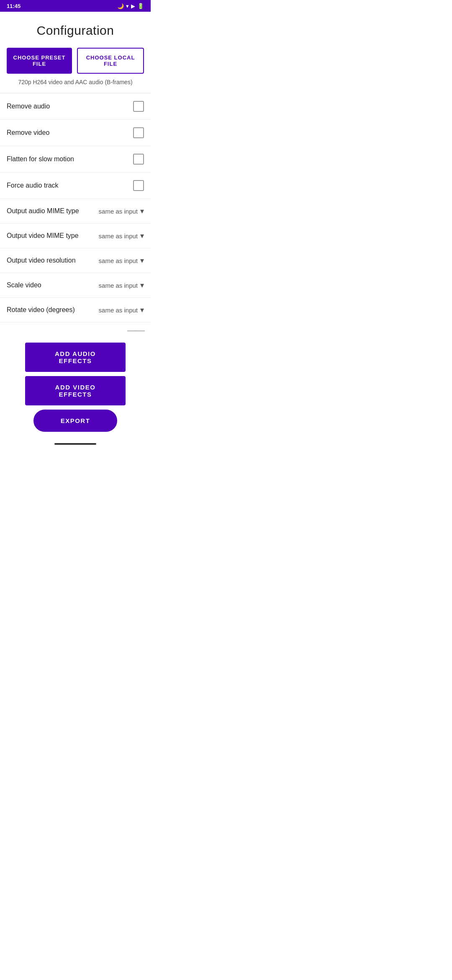 The width and height of the screenshot is (452, 980). What do you see at coordinates (75, 31) in the screenshot?
I see `page-title: Configuration` at bounding box center [75, 31].